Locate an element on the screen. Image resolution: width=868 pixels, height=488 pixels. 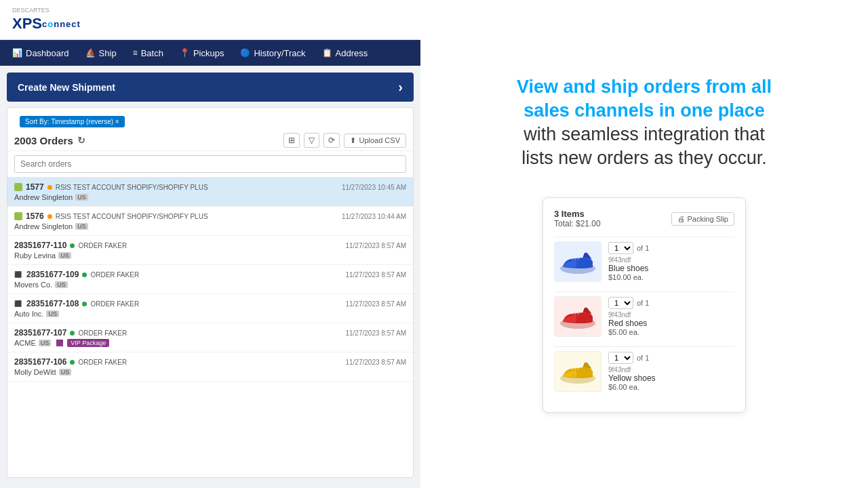
nav-item-history: 🔵 History/Track is located at coordinates (273, 53).